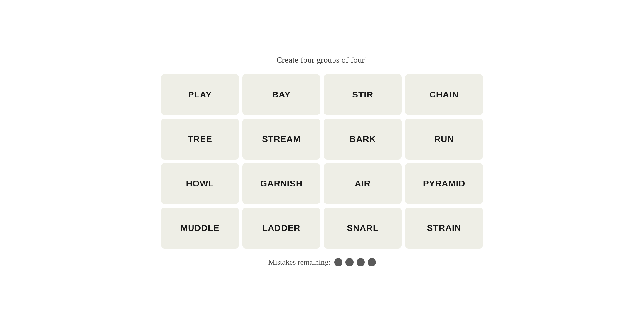 This screenshot has height=322, width=644. I want to click on word-label: BARK, so click(363, 139).